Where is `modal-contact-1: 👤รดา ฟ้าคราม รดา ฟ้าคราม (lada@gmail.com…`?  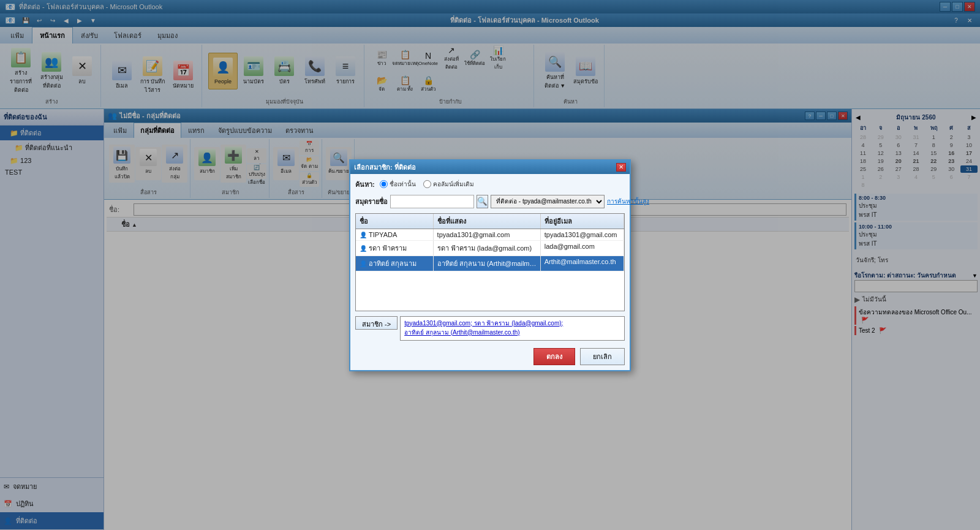
modal-contact-1: 👤รดา ฟ้าคราม รดา ฟ้าคราม (lada@gmail.com… is located at coordinates (490, 249).